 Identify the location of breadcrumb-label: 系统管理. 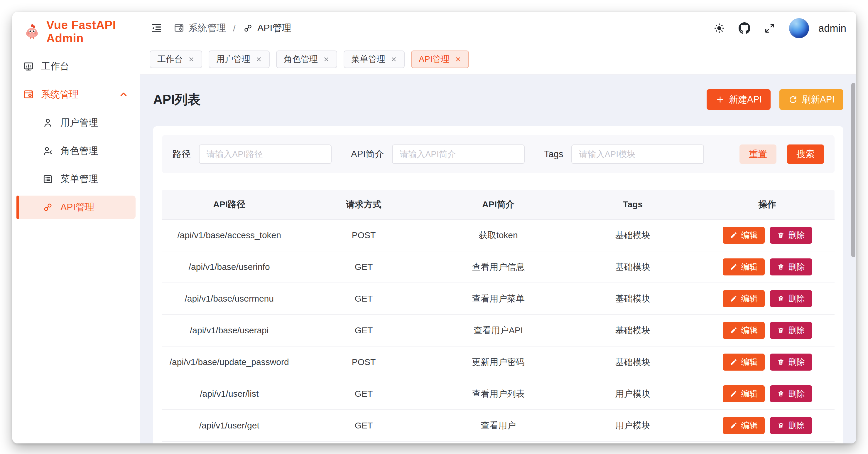
(207, 28).